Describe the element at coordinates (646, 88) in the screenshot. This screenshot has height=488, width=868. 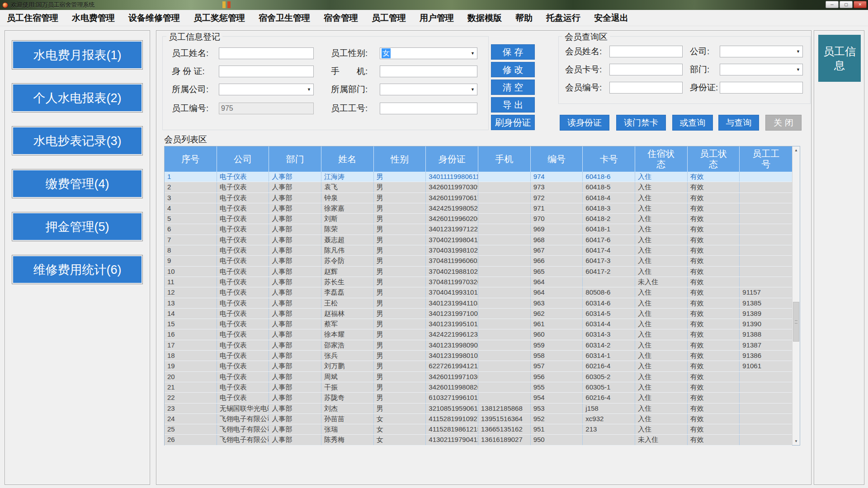
I see `member-no-input` at that location.